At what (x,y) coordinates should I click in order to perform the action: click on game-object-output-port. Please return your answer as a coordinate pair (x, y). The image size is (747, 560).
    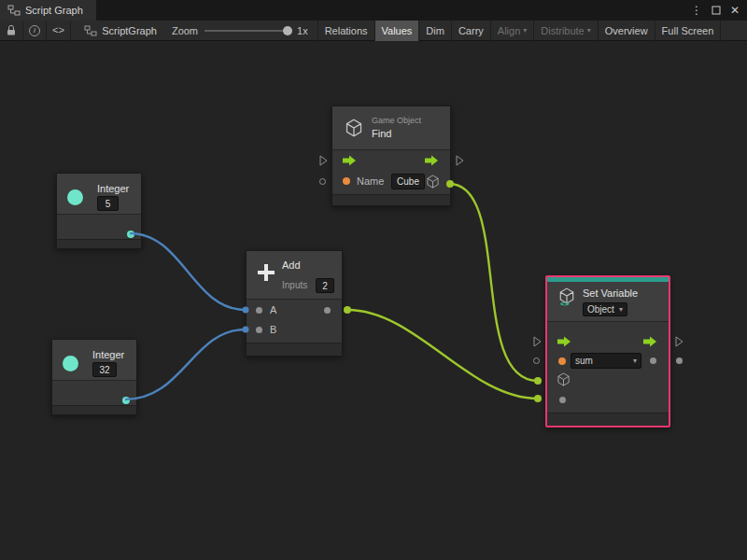
    Looking at the image, I should click on (433, 181).